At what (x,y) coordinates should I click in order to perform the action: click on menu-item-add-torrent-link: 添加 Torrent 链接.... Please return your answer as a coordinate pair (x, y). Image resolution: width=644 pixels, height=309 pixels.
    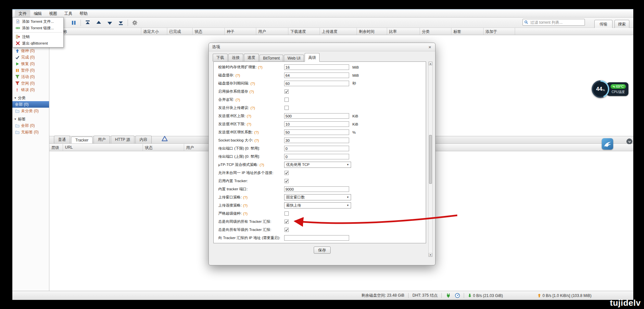
    Looking at the image, I should click on (38, 28).